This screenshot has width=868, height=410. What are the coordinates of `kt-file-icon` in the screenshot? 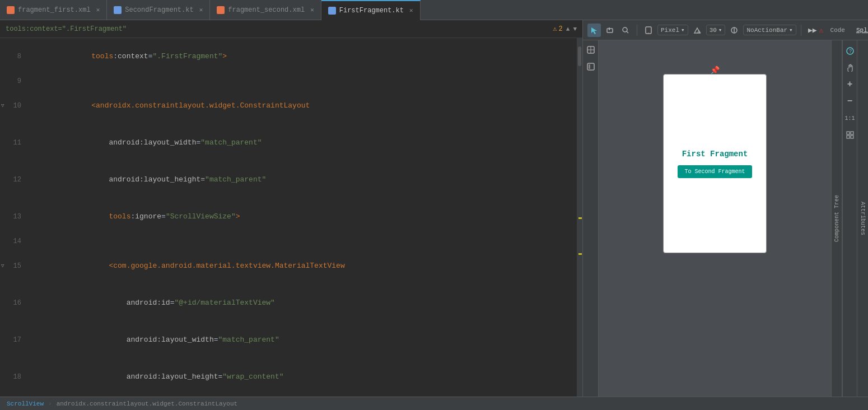 It's located at (118, 10).